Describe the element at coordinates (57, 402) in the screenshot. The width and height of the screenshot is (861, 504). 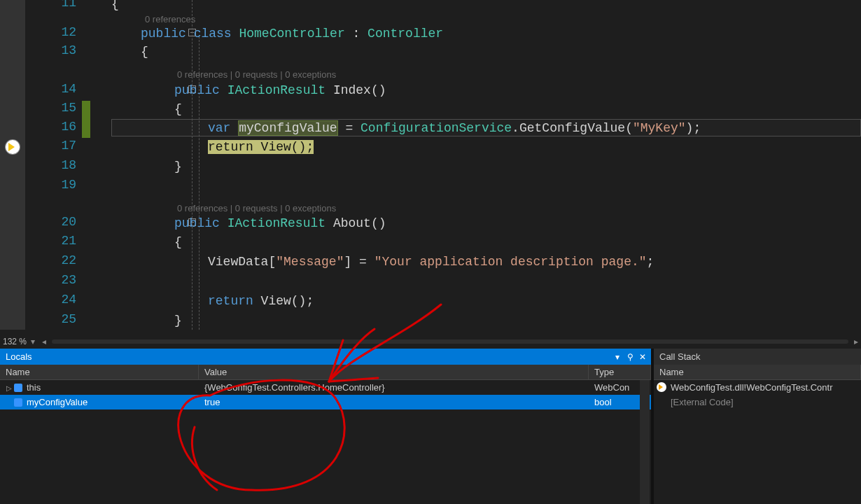
I see `locals-var-name: myConfigValue` at that location.